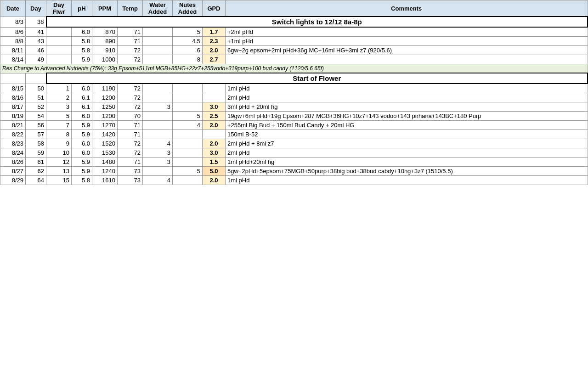  I want to click on cell-day: 57, so click(36, 135).